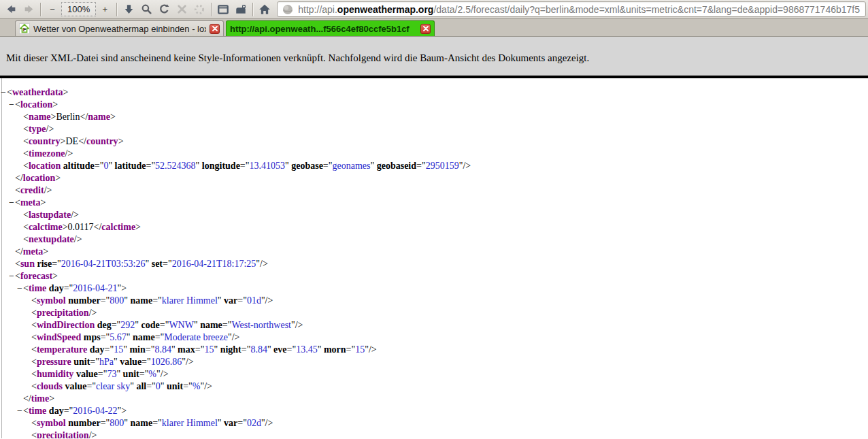  What do you see at coordinates (11, 10) in the screenshot?
I see `back-button` at bounding box center [11, 10].